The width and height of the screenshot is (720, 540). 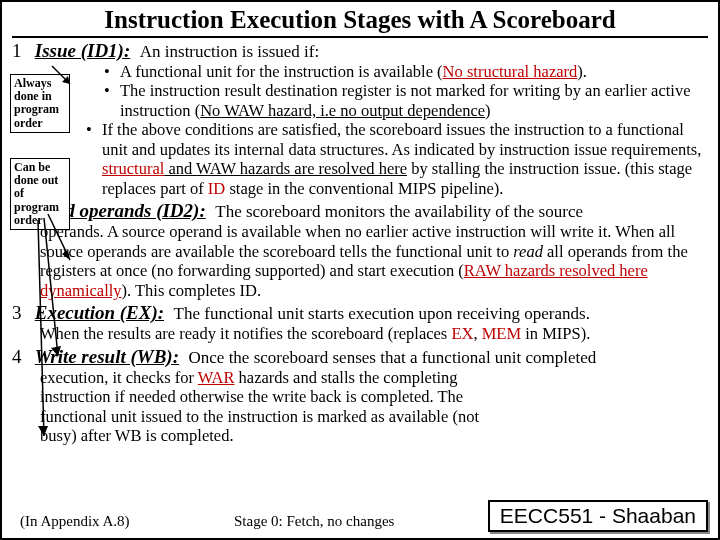 I want to click on stage-4-body: execution, it checks for WAR hazards and…, so click(x=374, y=407).